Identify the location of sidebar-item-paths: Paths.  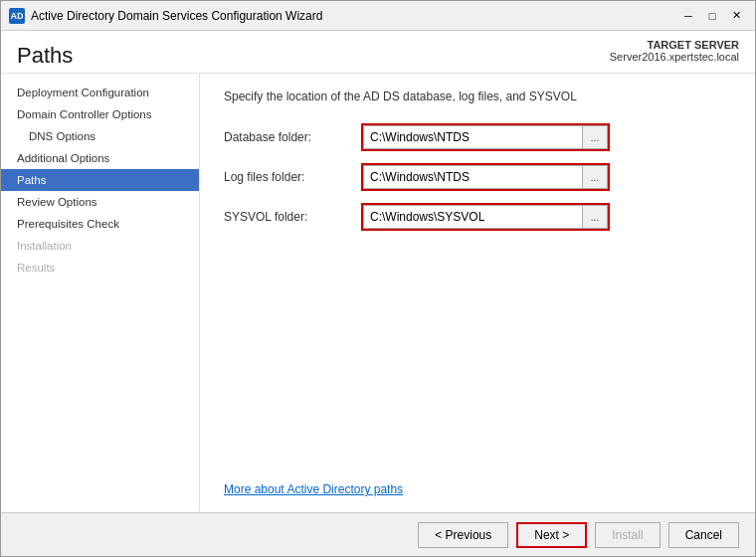
(99, 180).